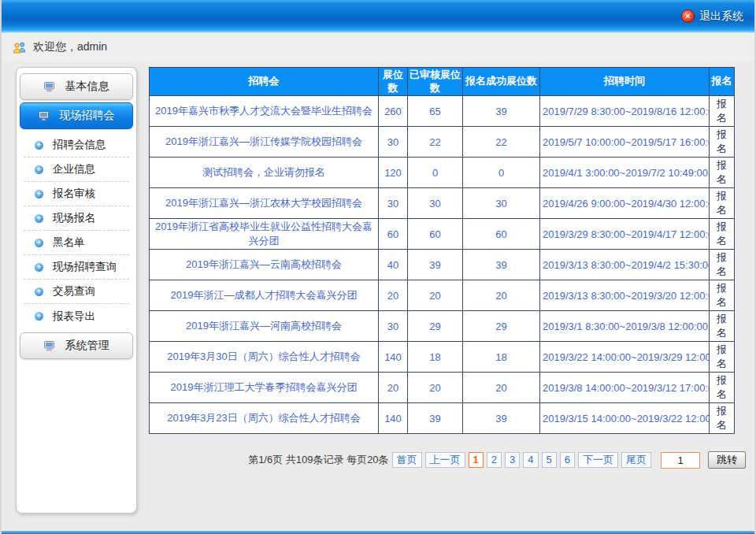 This screenshot has height=534, width=756. Describe the element at coordinates (74, 291) in the screenshot. I see `sidebar-item-label: 交易查询` at that location.